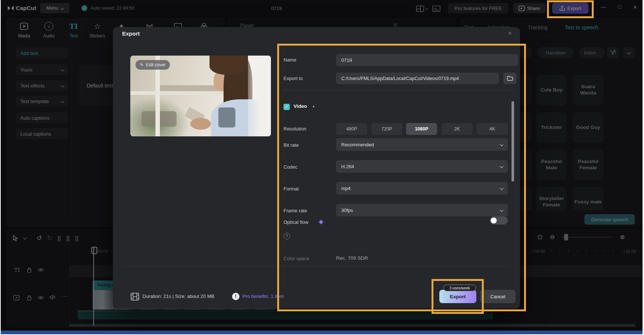  What do you see at coordinates (457, 296) in the screenshot?
I see `highlight-box-export-confirm` at bounding box center [457, 296].